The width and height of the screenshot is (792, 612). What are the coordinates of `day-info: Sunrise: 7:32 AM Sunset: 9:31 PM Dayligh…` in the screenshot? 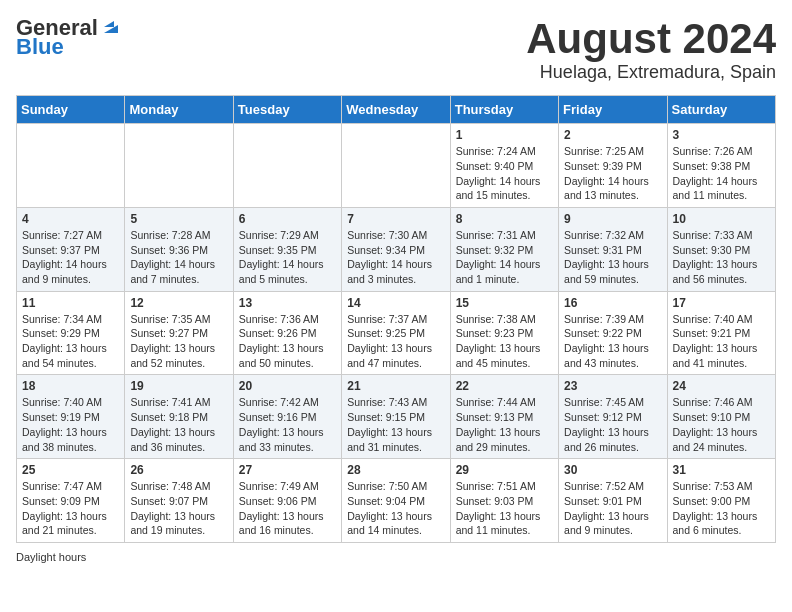 It's located at (612, 258).